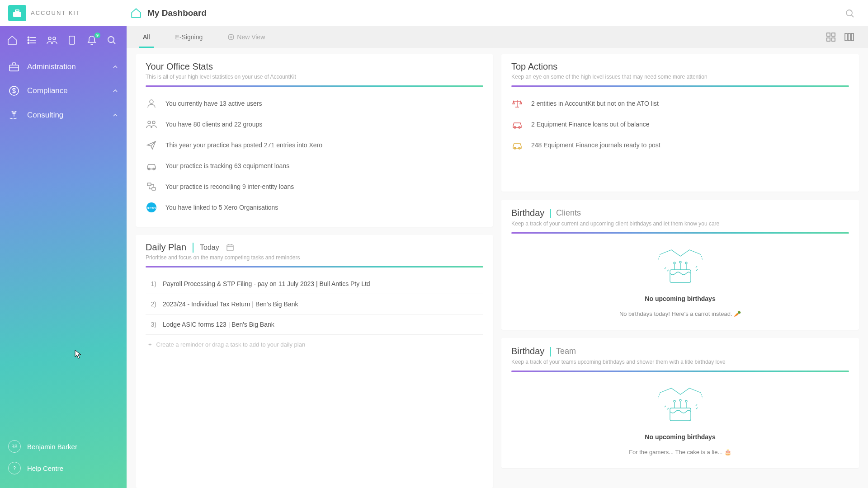  What do you see at coordinates (52, 40) in the screenshot?
I see `nav-people-icon` at bounding box center [52, 40].